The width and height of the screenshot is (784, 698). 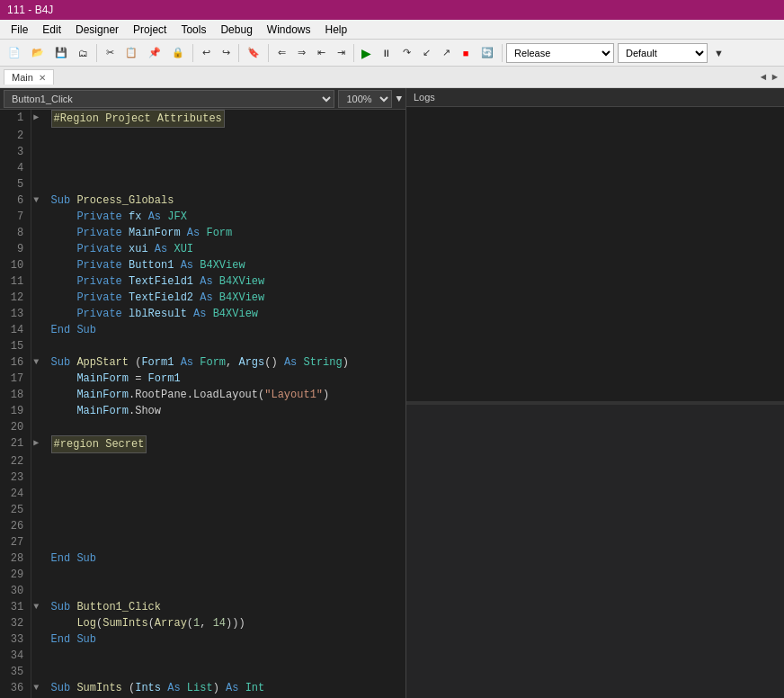 What do you see at coordinates (225, 395) in the screenshot?
I see `code-content: MainForm.RootPane.LoadLayout("Layout1")` at bounding box center [225, 395].